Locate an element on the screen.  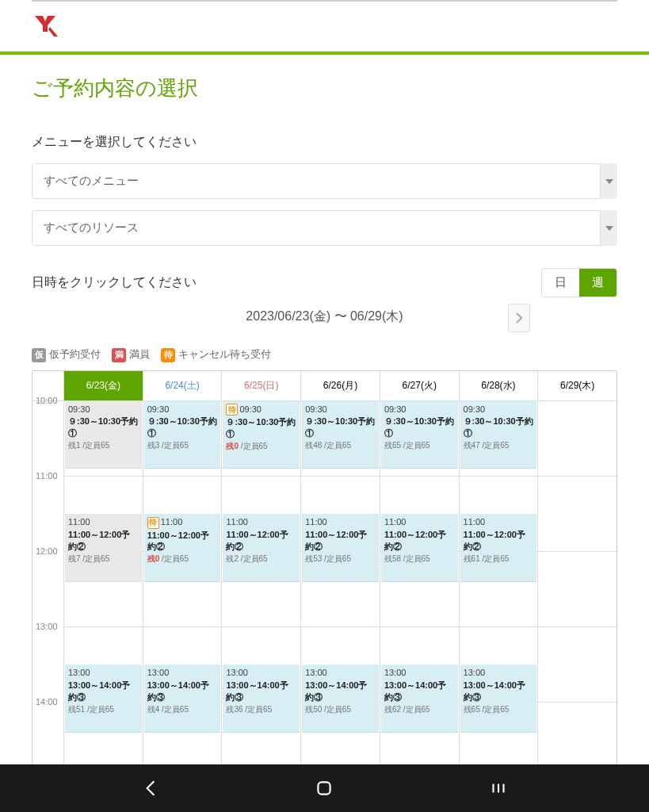
slot-time: 待11:00 is located at coordinates (182, 523).